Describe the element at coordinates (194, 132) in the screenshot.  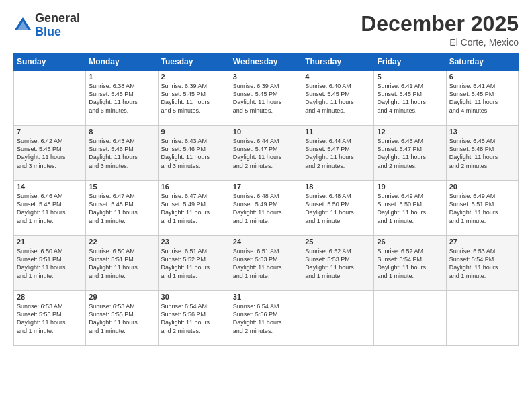
I see `day-number: 9` at that location.